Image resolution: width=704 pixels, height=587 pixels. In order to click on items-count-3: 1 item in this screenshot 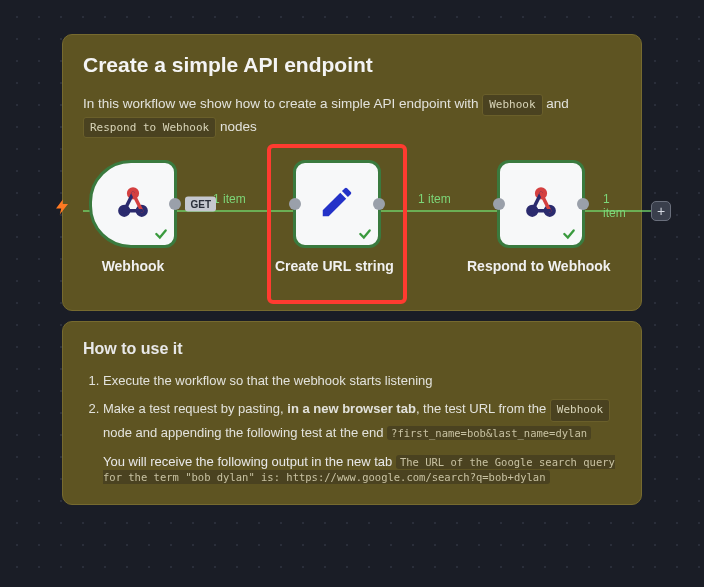, I will do `click(614, 206)`.